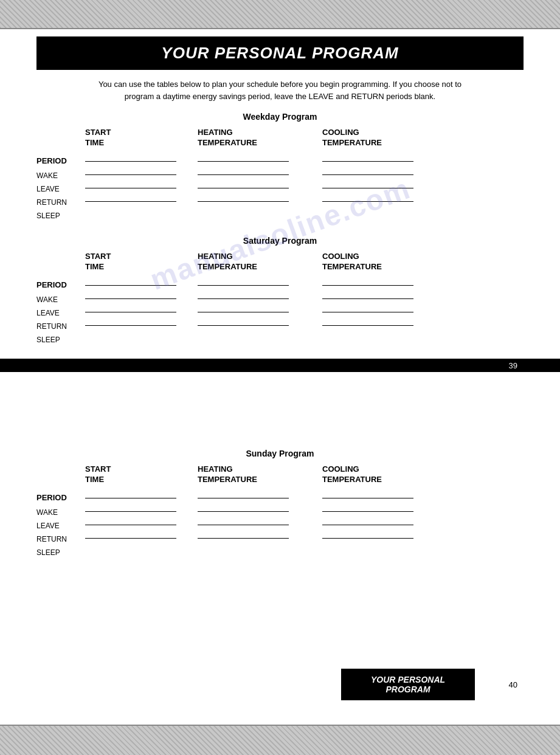  What do you see at coordinates (243, 293) in the screenshot?
I see `saturday-heat-leave-input` at bounding box center [243, 293].